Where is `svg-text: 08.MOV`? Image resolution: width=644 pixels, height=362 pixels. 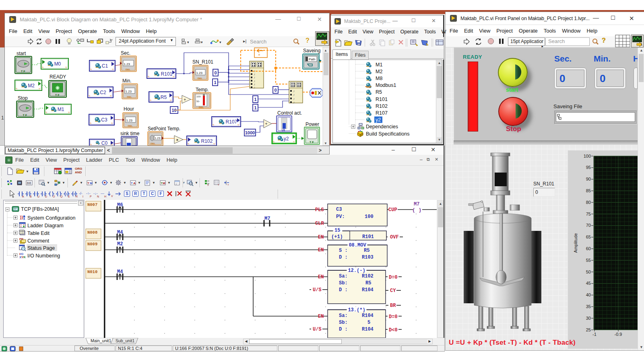
svg-text: 08.MOV is located at coordinates (357, 245).